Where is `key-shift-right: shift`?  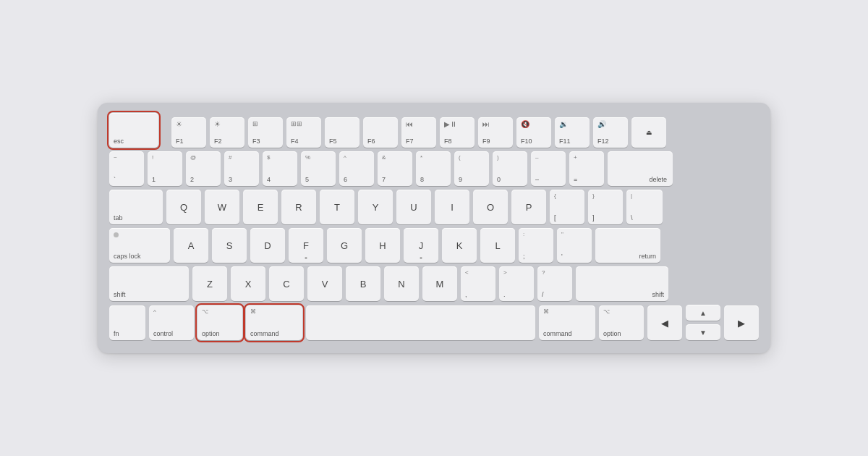
key-shift-right: shift is located at coordinates (622, 284).